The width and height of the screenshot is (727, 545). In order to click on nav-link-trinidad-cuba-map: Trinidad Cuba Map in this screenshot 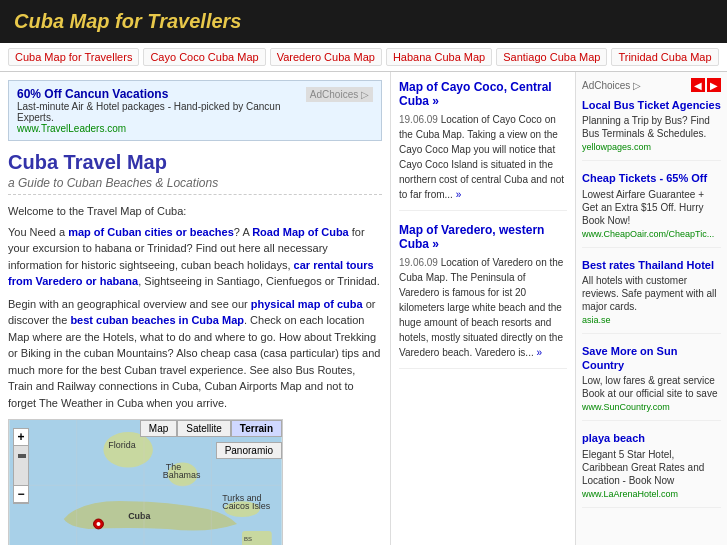, I will do `click(664, 57)`.